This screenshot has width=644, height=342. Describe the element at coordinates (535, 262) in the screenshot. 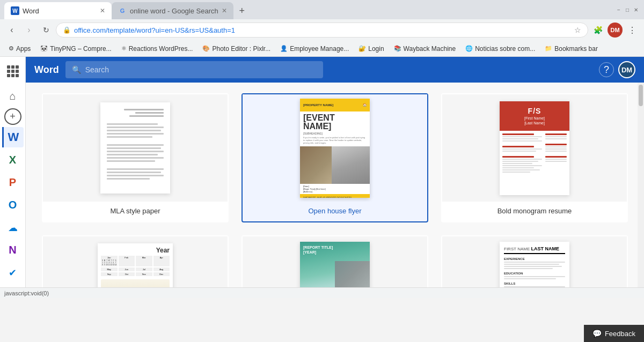

I see `template-resume2: FIRST NAME LAST NAME EXPERIENCE EDUCATIO…` at that location.